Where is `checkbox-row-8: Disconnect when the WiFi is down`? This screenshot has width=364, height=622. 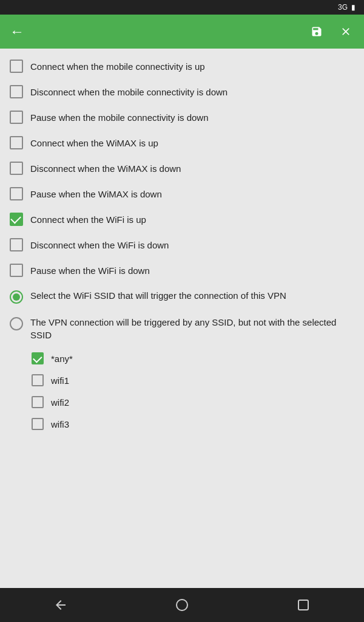
checkbox-row-8: Disconnect when the WiFi is down is located at coordinates (182, 245).